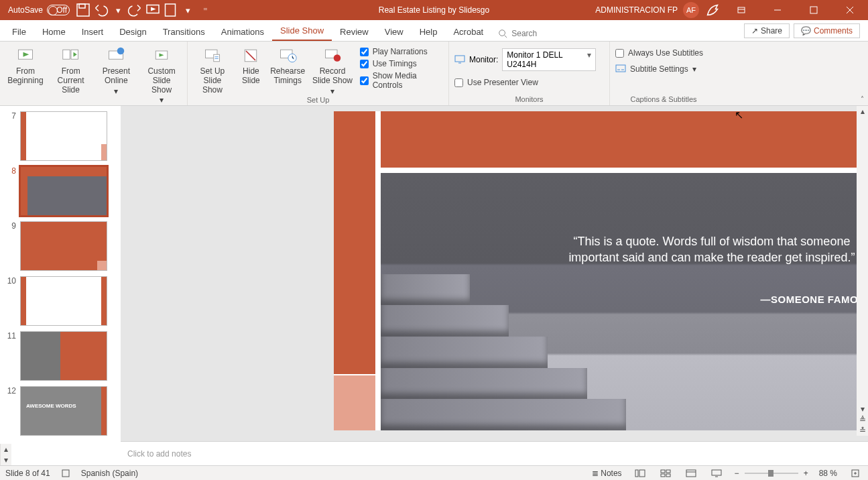 The width and height of the screenshot is (868, 480). What do you see at coordinates (401, 64) in the screenshot?
I see `use-timings-checkbox: Use Timings` at bounding box center [401, 64].